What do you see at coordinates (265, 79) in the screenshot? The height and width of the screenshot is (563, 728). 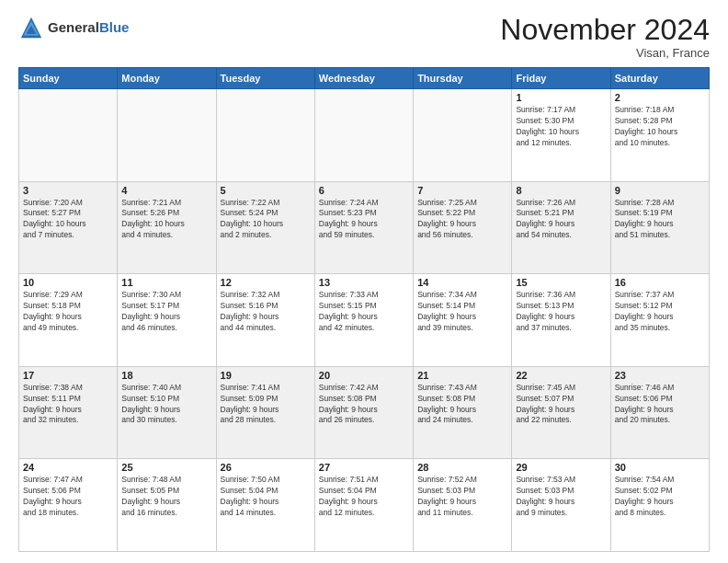 I see `col-tuesday: Tuesday` at bounding box center [265, 79].